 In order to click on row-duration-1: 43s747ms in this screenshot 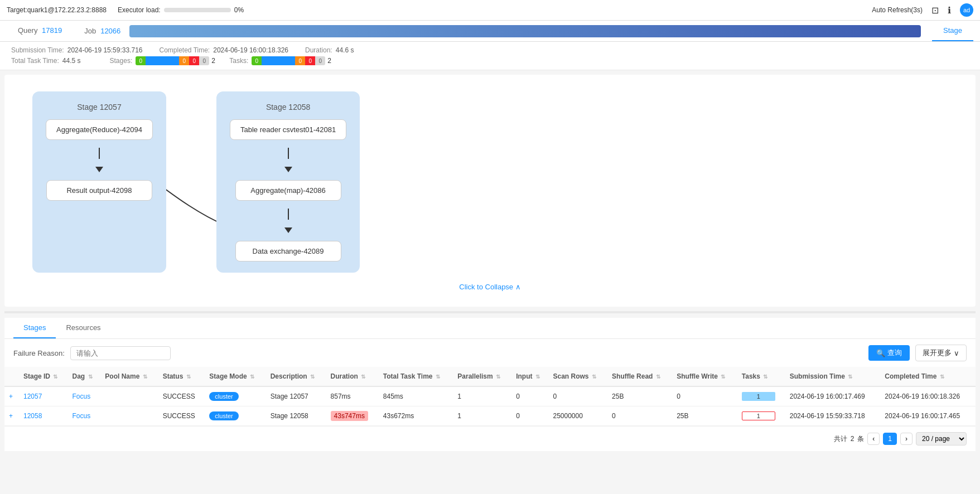, I will do `click(353, 416)`.